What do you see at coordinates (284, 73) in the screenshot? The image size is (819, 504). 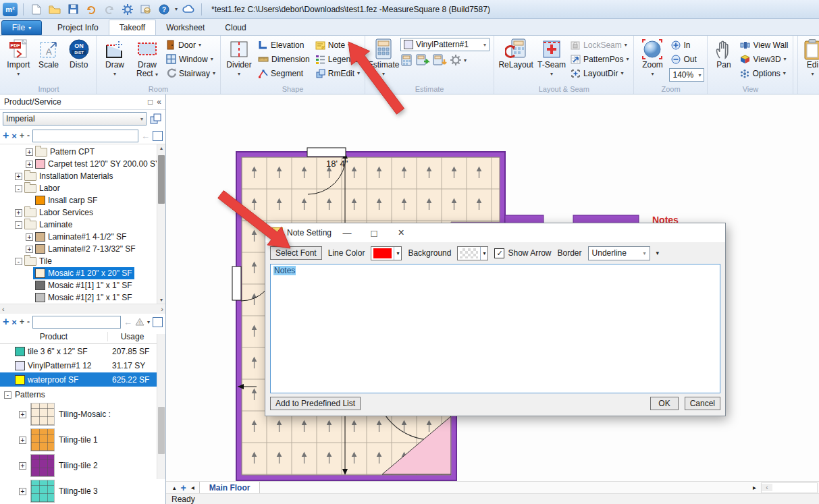 I see `segment-button: Segment` at bounding box center [284, 73].